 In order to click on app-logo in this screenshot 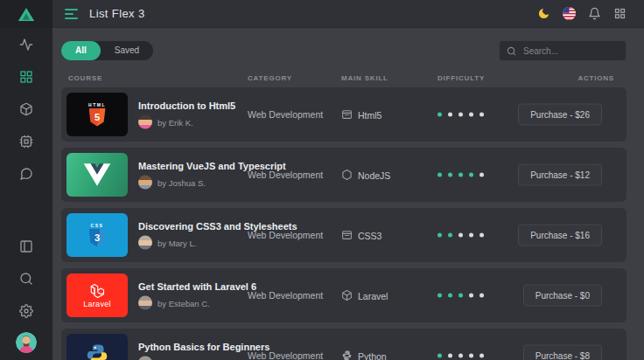, I will do `click(26, 14)`.